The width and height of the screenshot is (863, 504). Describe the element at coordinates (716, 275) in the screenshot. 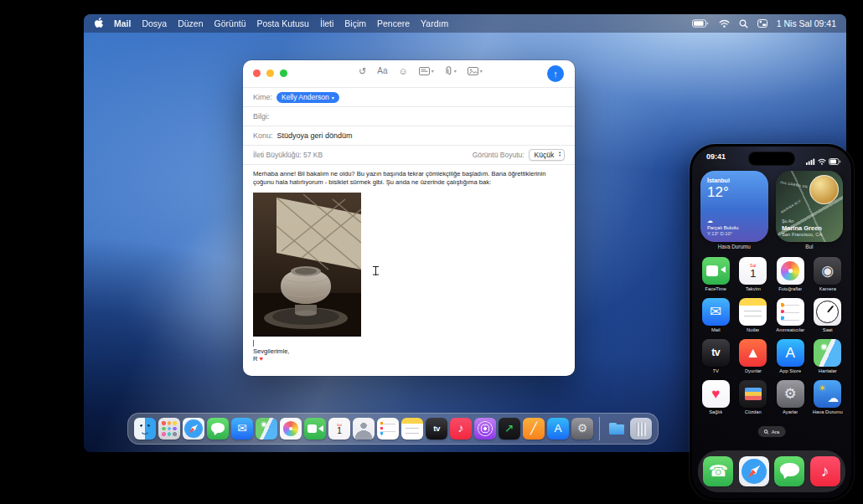

I see `app-facetime: FaceTime` at that location.